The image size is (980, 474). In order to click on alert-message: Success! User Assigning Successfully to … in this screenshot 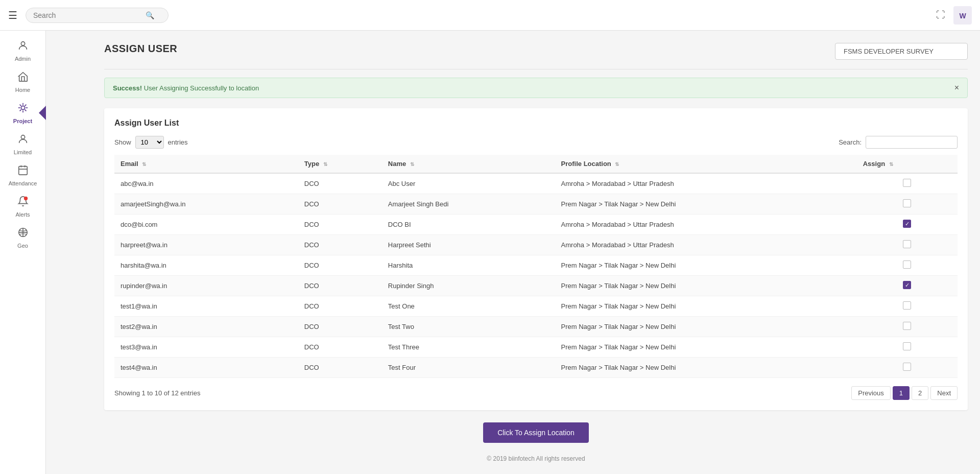, I will do `click(186, 88)`.